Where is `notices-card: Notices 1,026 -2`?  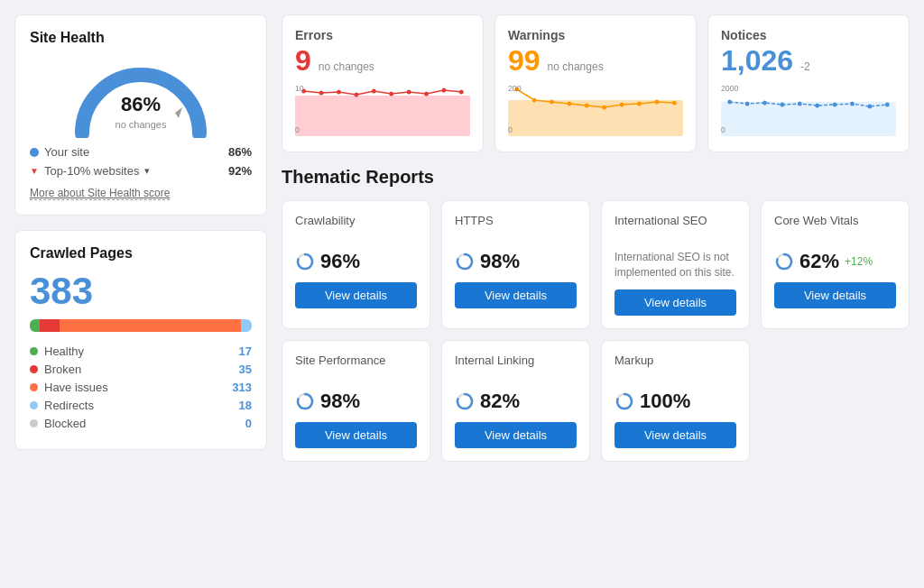 notices-card: Notices 1,026 -2 is located at coordinates (808, 83).